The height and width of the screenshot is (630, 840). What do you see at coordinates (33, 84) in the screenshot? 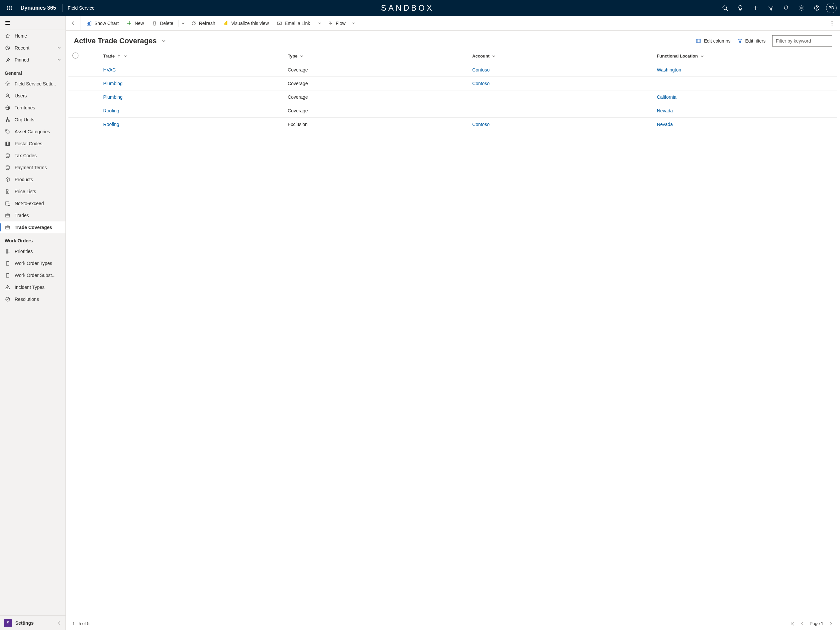
I see `sidebar-item: Field Service Setti...` at bounding box center [33, 84].